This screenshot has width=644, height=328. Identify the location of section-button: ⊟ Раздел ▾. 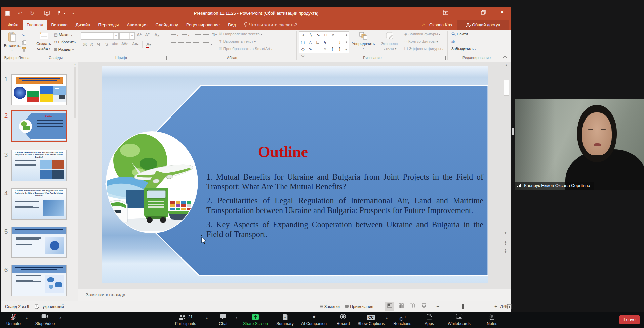
(64, 50).